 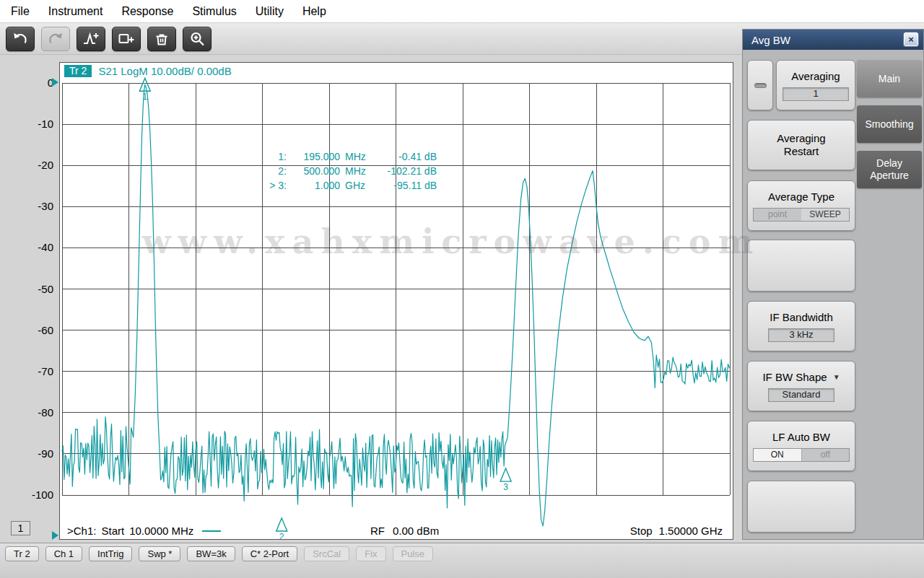 What do you see at coordinates (20, 39) in the screenshot?
I see `undo-icon` at bounding box center [20, 39].